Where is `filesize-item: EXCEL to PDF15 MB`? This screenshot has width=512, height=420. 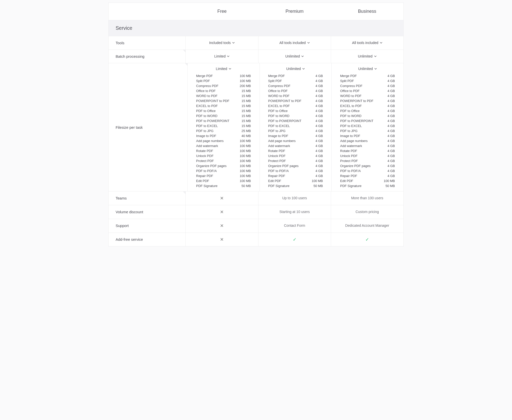 filesize-item: EXCEL to PDF15 MB is located at coordinates (224, 106).